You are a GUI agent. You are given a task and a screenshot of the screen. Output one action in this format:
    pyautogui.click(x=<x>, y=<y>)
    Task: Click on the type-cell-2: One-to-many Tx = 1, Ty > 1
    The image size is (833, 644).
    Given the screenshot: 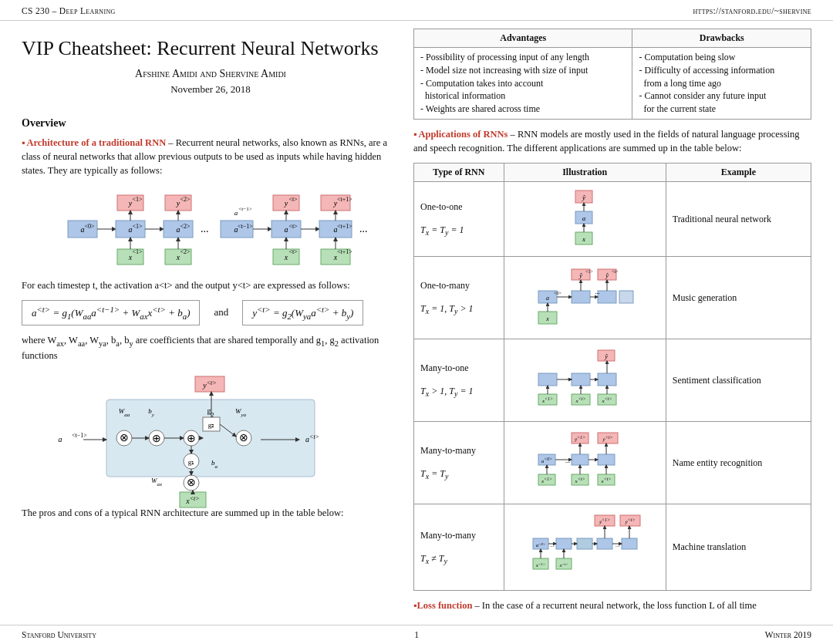 What is the action you would take?
    pyautogui.click(x=460, y=298)
    